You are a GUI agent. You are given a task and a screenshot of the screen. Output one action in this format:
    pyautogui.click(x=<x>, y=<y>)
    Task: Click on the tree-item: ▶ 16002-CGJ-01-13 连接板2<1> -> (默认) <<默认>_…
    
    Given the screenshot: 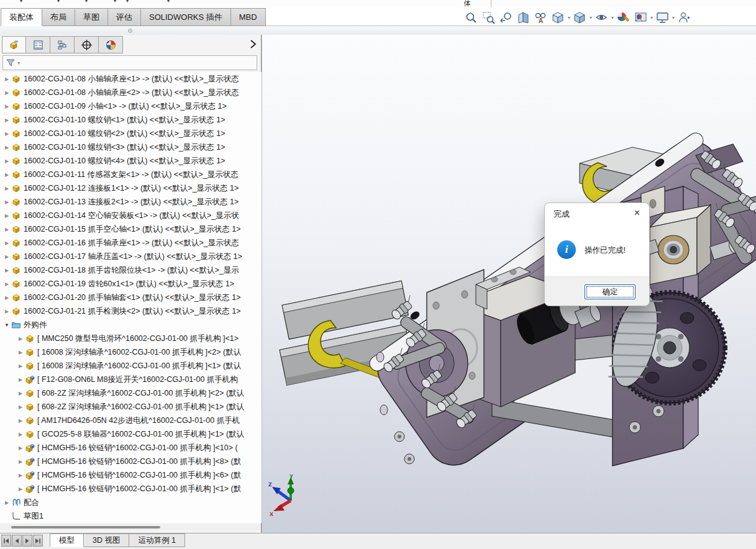 What is the action you would take?
    pyautogui.click(x=130, y=202)
    